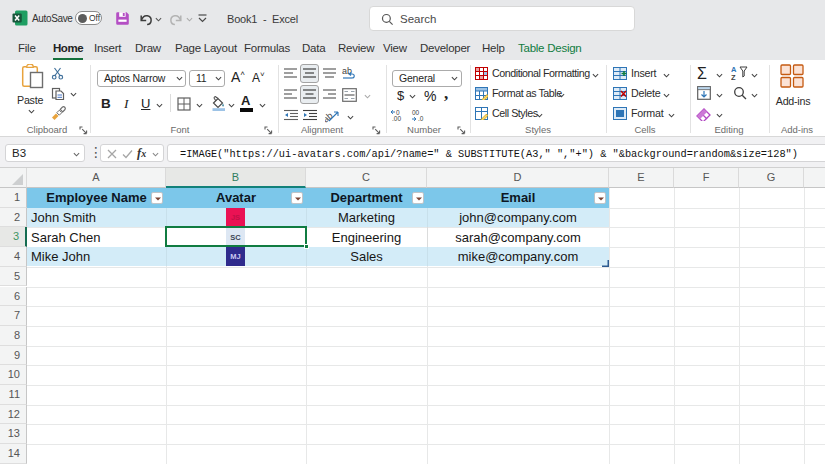 Image resolution: width=825 pixels, height=464 pixels. What do you see at coordinates (734, 77) in the screenshot?
I see `svg-text: Z` at bounding box center [734, 77].